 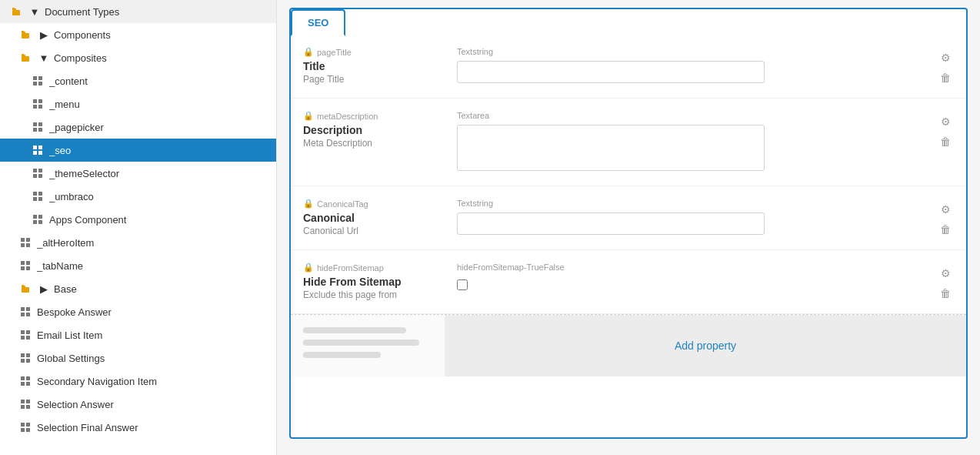 What do you see at coordinates (154, 405) in the screenshot?
I see `sidebar-item-label: Selection Answer` at bounding box center [154, 405].